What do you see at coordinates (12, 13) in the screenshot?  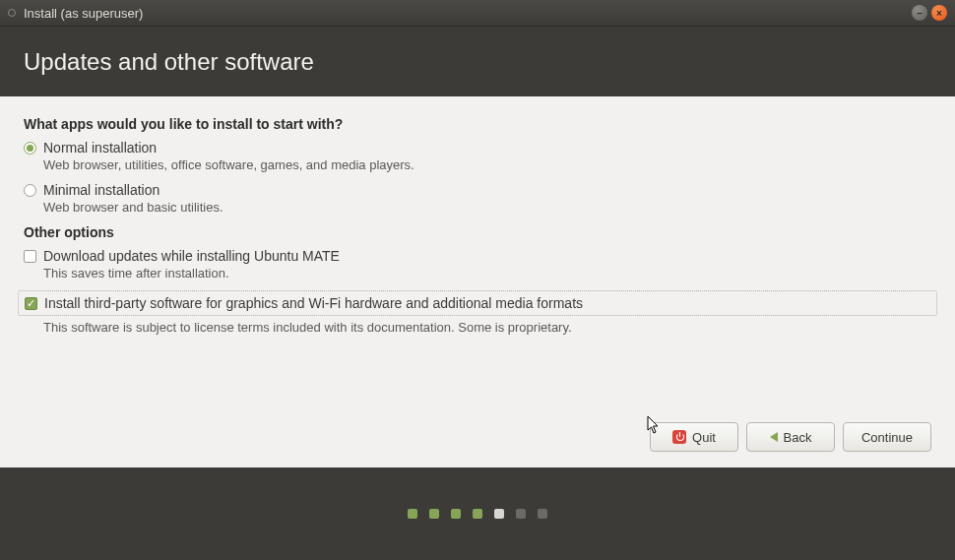 I see `app-indicator-icon` at bounding box center [12, 13].